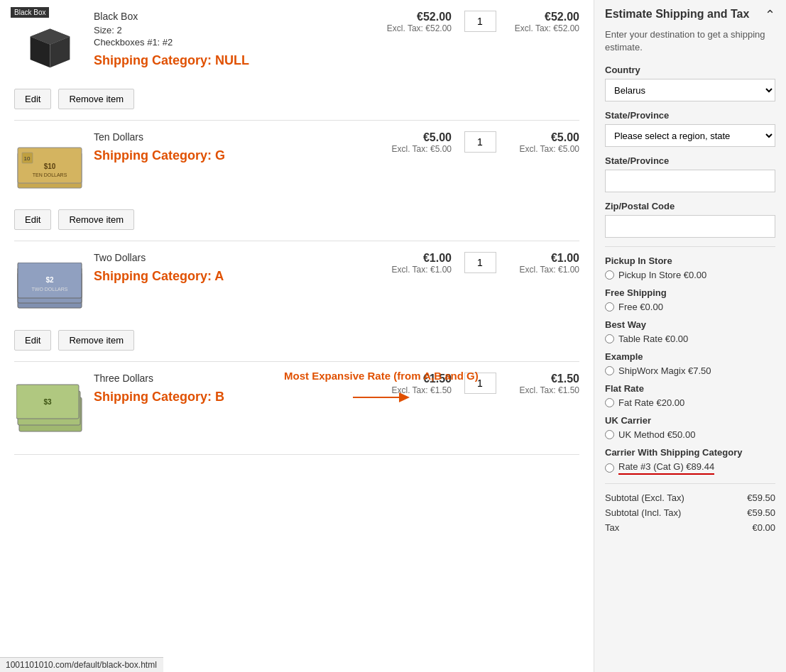 The image size is (786, 672). What do you see at coordinates (690, 299) in the screenshot?
I see `shipping-section-free: Free Shipping Free €0.00` at bounding box center [690, 299].